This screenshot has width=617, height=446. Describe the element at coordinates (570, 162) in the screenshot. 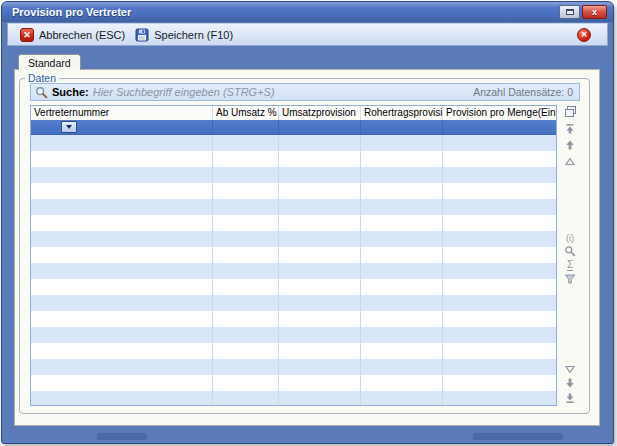

I see `previous-record-icon` at that location.